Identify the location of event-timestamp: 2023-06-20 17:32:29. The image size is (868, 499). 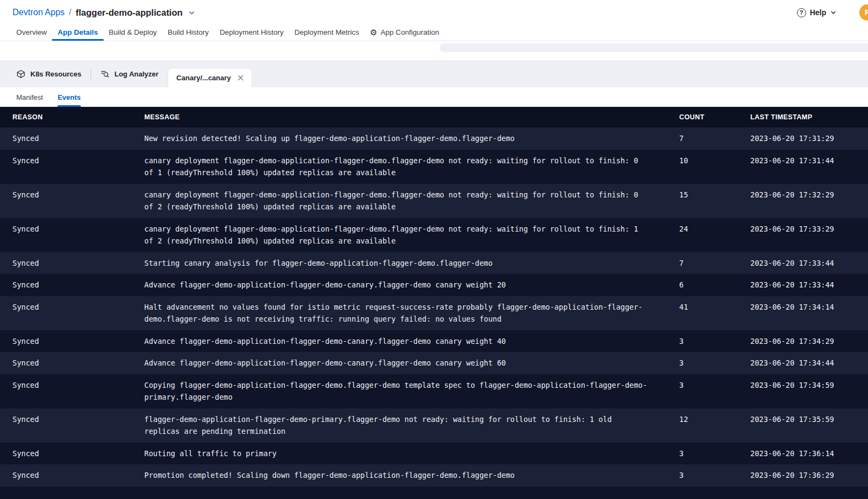
(809, 195).